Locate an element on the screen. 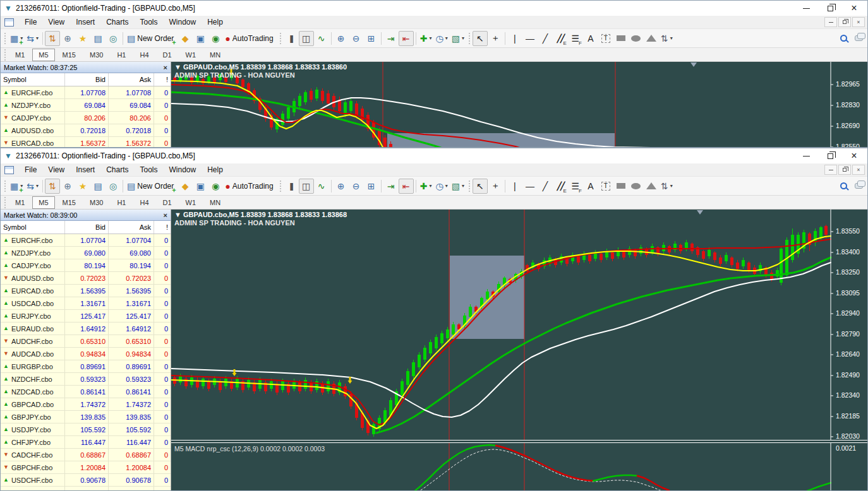 The image size is (868, 491). symbol-row: ▼CADCHF.cbo0.688670.688670 is located at coordinates (86, 455).